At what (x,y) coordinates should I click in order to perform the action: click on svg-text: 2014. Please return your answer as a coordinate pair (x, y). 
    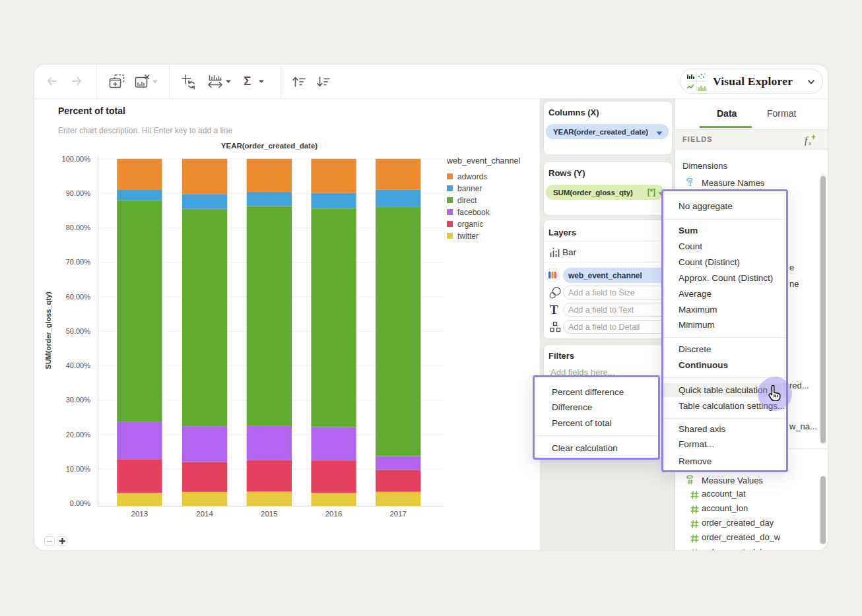
    Looking at the image, I should click on (205, 514).